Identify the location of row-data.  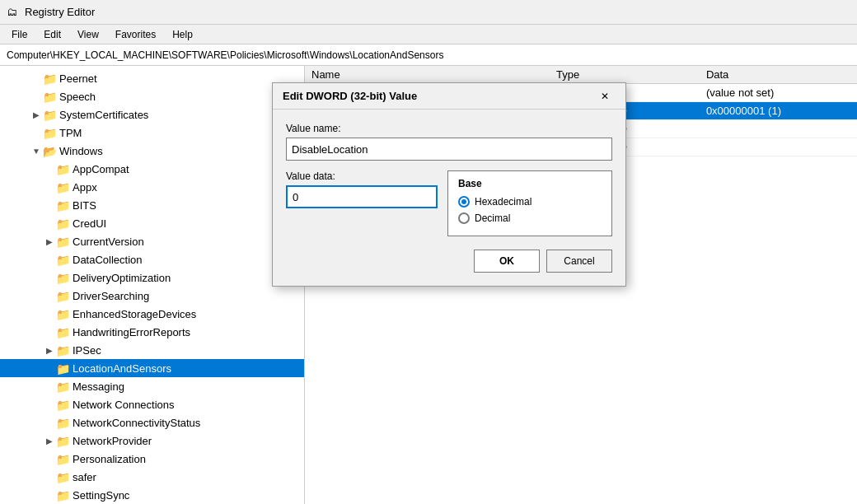
(778, 129).